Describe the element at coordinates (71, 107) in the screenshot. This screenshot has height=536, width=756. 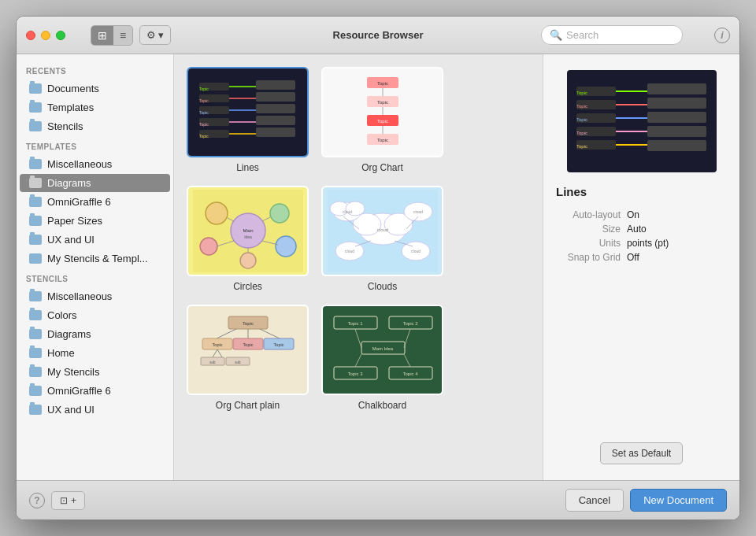
I see `sidebar-item-label: Templates` at that location.